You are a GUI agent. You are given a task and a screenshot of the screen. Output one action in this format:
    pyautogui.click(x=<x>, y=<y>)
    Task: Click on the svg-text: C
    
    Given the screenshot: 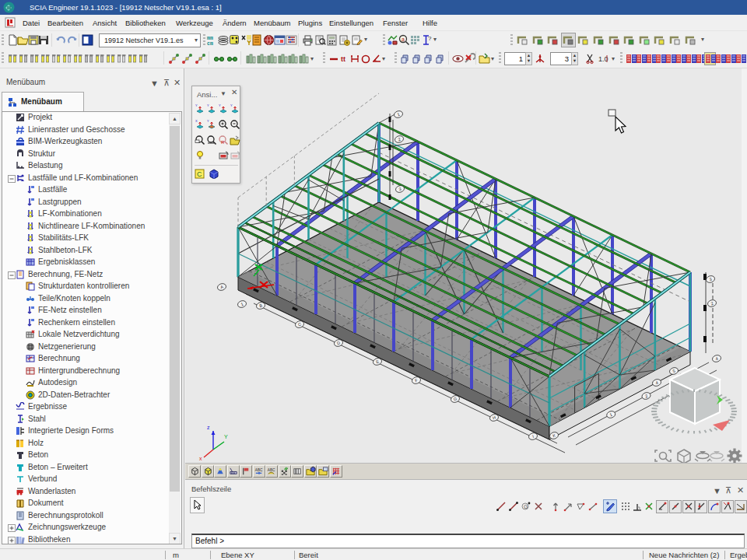 What is the action you would take?
    pyautogui.click(x=199, y=174)
    